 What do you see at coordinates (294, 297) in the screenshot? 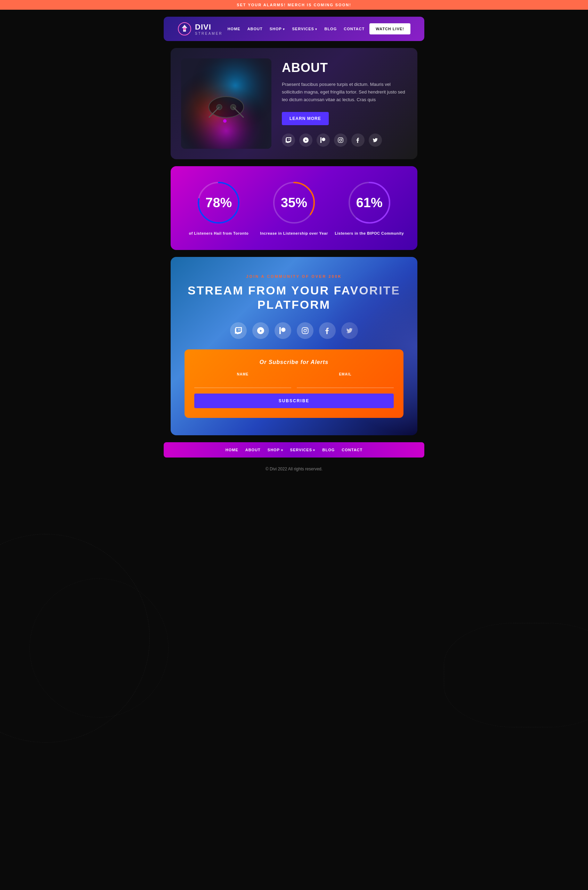
I see `stream-title: STREAM FROM YOUR FAVORITE PLATFORM` at bounding box center [294, 297].